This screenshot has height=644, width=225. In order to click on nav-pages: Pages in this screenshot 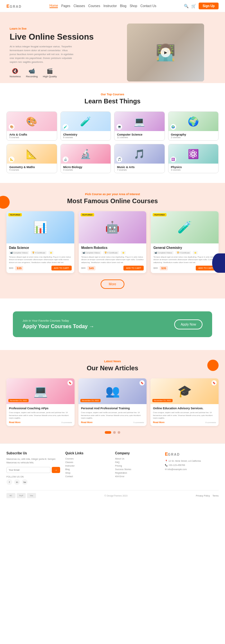, I will do `click(66, 6)`.